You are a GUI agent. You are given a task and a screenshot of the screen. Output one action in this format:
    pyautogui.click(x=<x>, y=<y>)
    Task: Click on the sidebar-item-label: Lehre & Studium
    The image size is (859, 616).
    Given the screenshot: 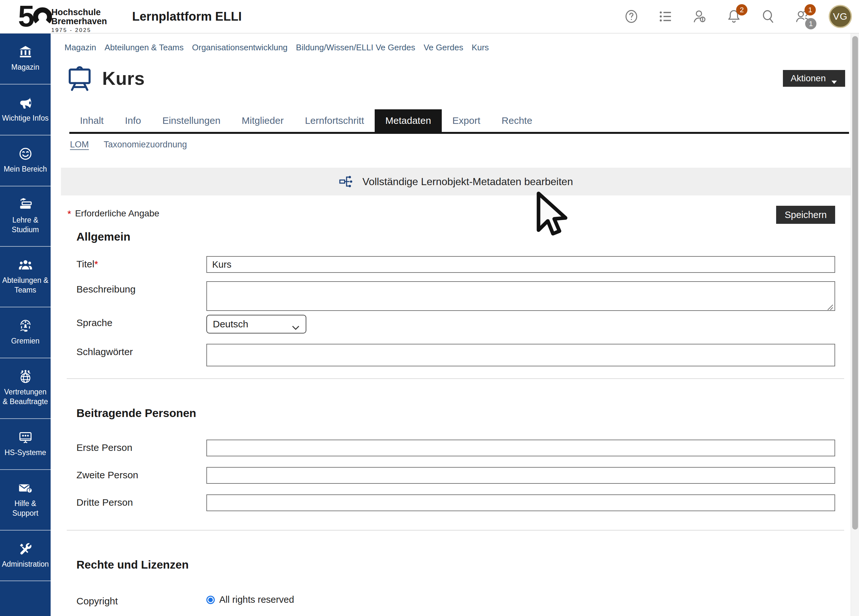 What is the action you would take?
    pyautogui.click(x=25, y=225)
    